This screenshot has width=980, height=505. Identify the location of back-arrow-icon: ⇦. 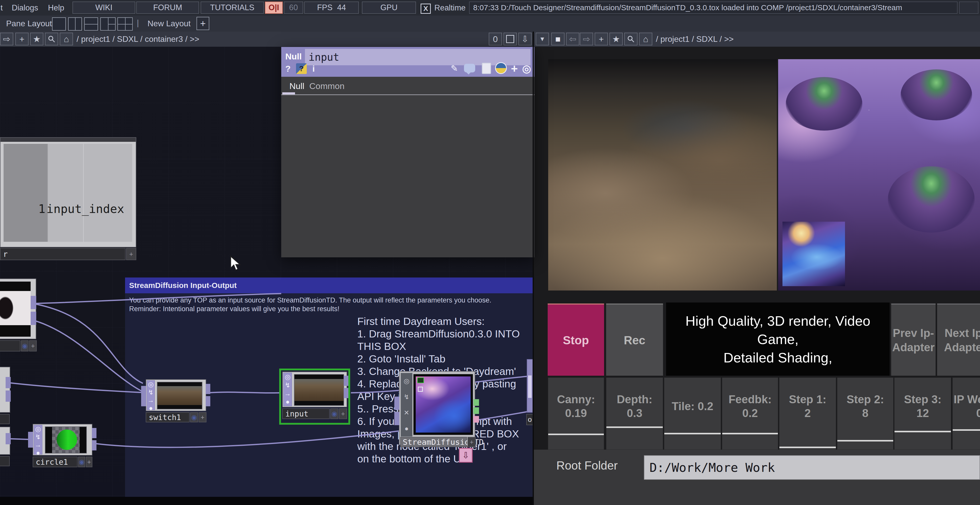
(573, 39).